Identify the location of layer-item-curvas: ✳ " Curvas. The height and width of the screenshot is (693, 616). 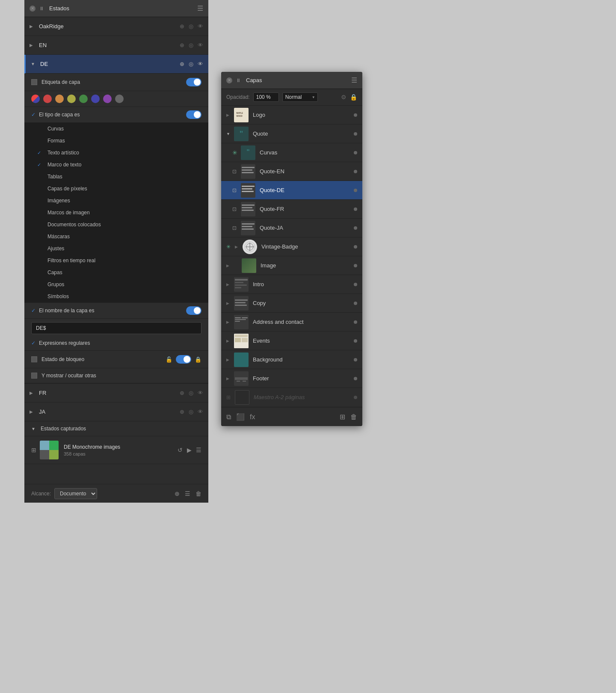
(292, 153).